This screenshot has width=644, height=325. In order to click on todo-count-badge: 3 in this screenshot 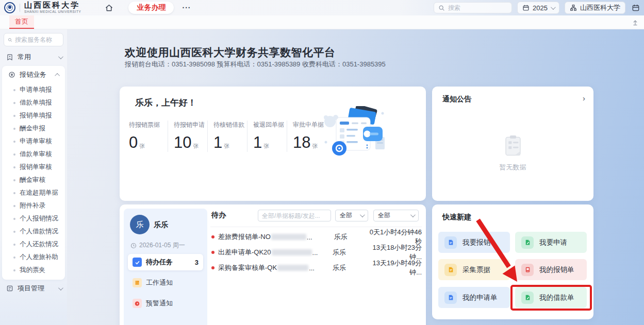, I will do `click(197, 263)`.